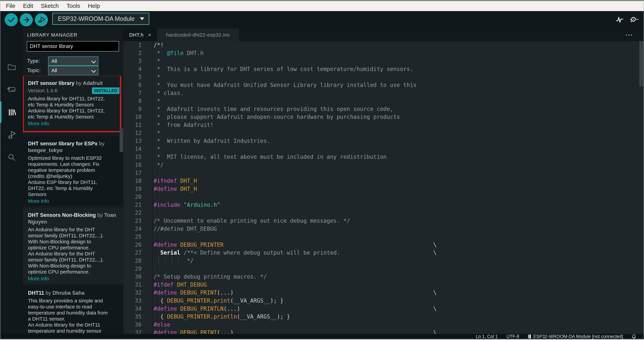 The height and width of the screenshot is (340, 644). Describe the element at coordinates (94, 6) in the screenshot. I see `menu-item-help: Help` at that location.